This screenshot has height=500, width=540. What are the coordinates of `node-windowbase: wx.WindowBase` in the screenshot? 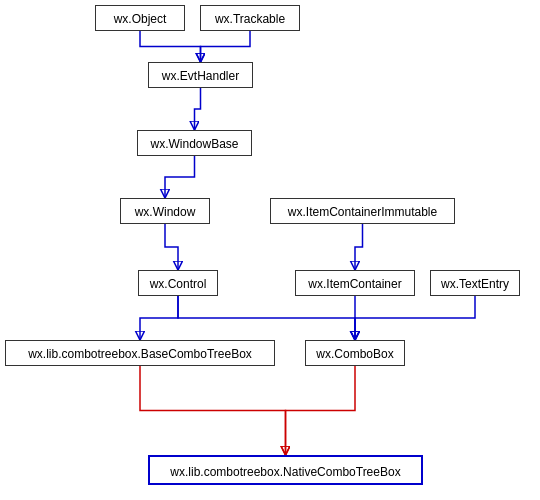 It's located at (194, 143).